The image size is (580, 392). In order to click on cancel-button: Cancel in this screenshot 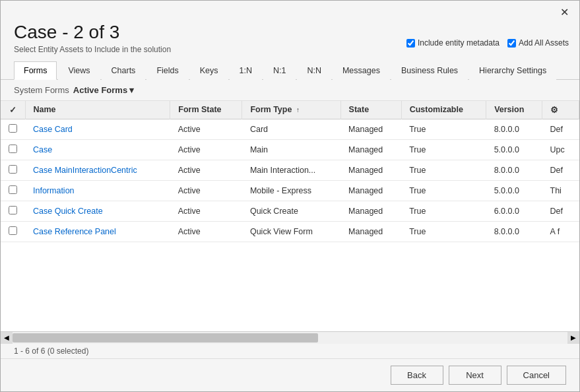, I will do `click(536, 375)`.